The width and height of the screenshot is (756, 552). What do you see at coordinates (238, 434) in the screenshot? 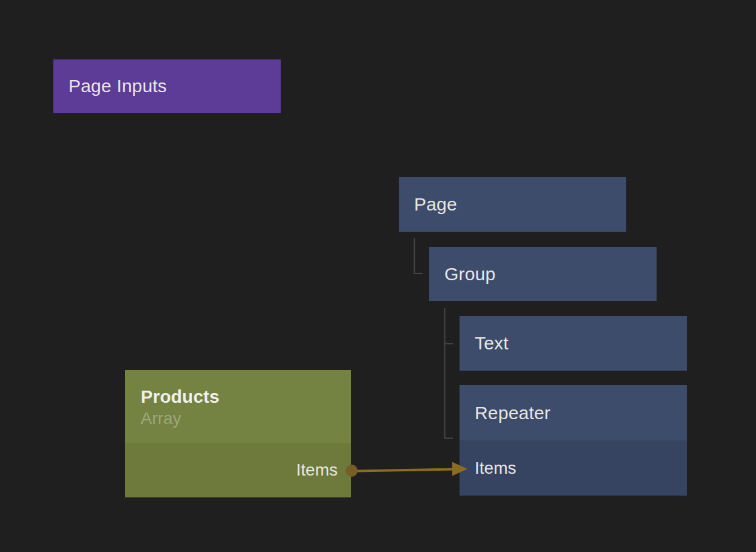
I see `node-products: Products Array Items` at bounding box center [238, 434].